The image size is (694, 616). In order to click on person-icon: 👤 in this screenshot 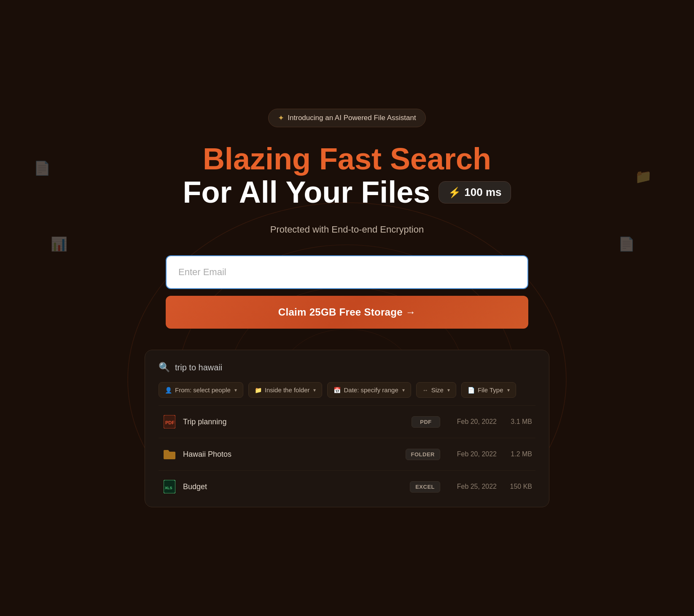, I will do `click(169, 390)`.